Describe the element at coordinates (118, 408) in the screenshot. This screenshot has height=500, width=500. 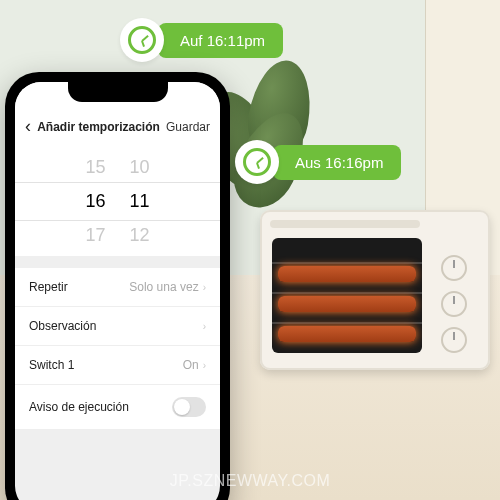
I see `row-exec-notice: Aviso de ejecución` at that location.